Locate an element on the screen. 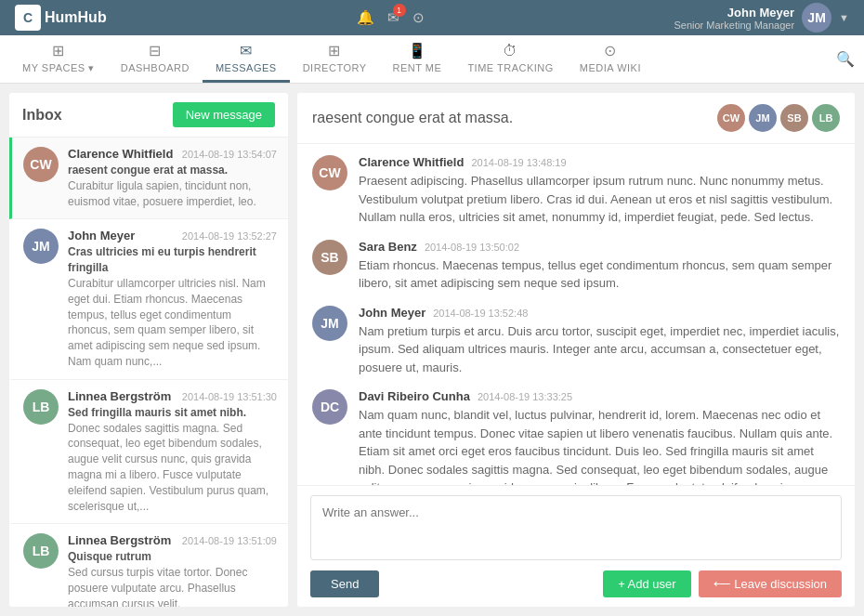 The image size is (864, 616). chat-participants: CW JM SB LB is located at coordinates (779, 118).